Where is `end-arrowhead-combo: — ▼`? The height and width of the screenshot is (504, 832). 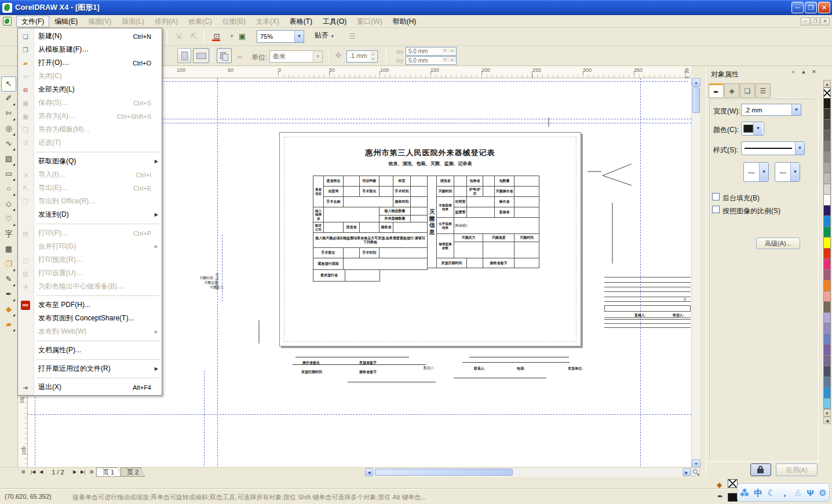 end-arrowhead-combo: — ▼ is located at coordinates (787, 172).